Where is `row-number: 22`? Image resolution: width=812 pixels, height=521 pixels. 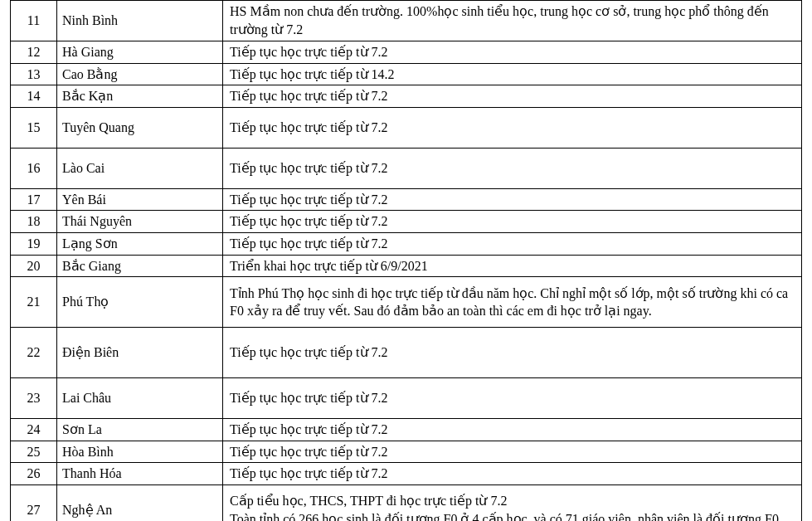
row-number: 22 is located at coordinates (34, 353).